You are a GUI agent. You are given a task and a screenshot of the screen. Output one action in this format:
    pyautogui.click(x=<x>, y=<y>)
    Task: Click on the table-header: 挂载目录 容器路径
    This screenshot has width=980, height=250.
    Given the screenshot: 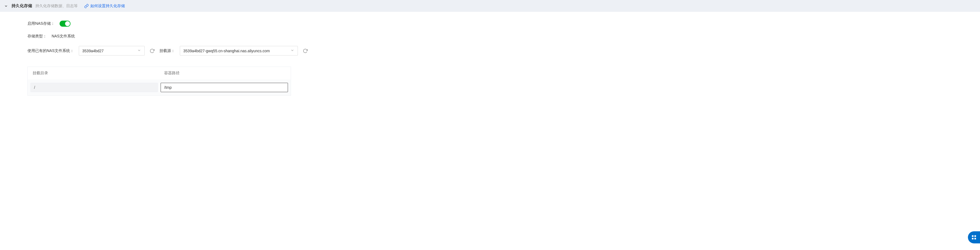 What is the action you would take?
    pyautogui.click(x=159, y=73)
    